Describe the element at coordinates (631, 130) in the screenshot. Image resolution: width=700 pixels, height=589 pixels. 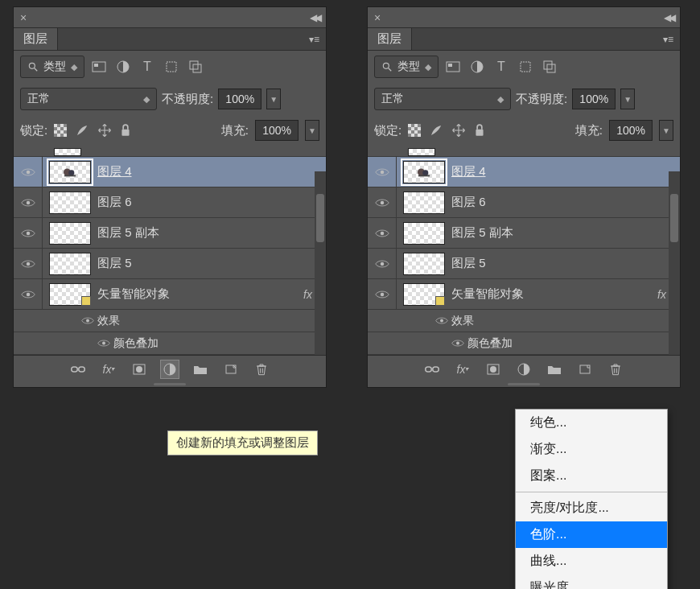
I see `fill-value: 100%` at that location.